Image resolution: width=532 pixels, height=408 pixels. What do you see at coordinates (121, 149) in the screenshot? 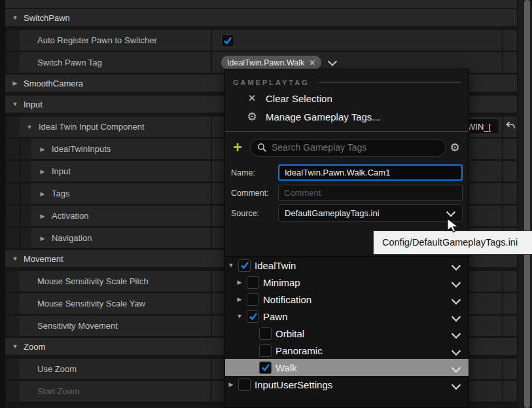
I see `property-name-cell: ▶IdealTwinInputs` at bounding box center [121, 149].